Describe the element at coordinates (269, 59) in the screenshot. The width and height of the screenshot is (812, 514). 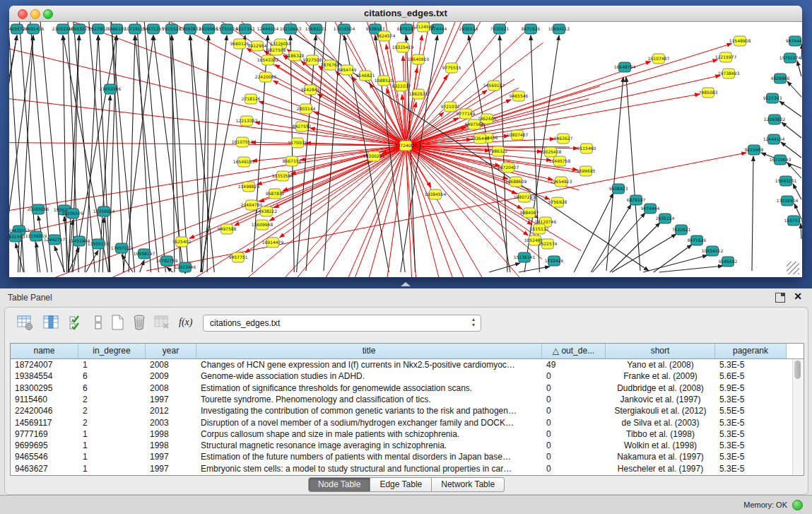
I see `node-label: 16543382` at that location.